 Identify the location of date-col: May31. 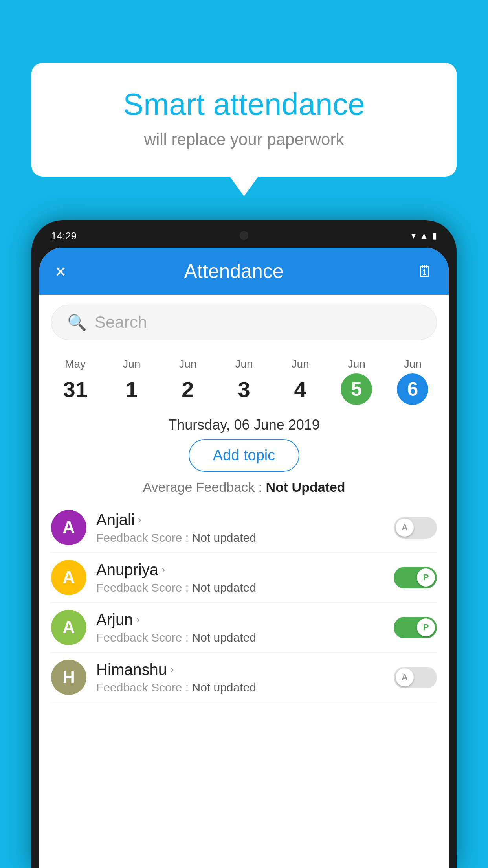
(75, 381).